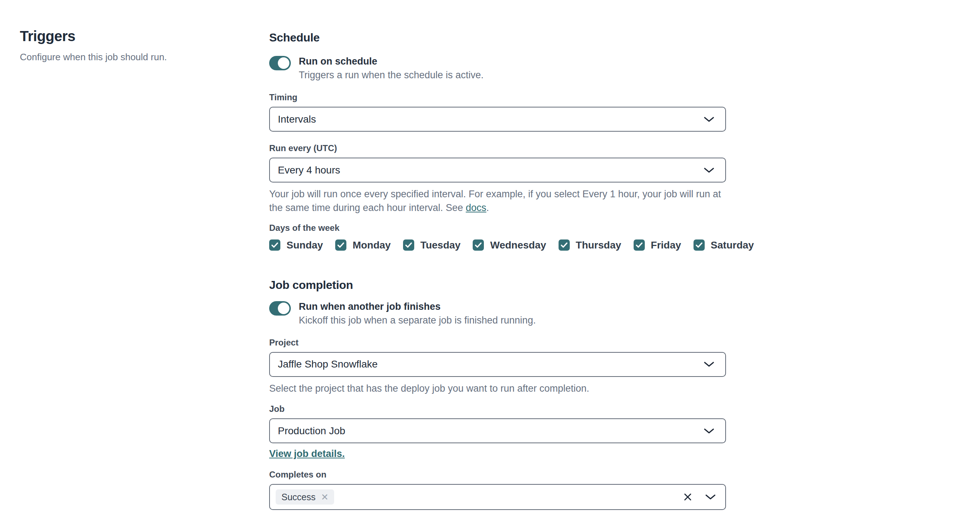 Image resolution: width=980 pixels, height=528 pixels. I want to click on page-description: Configure when this job should run., so click(145, 57).